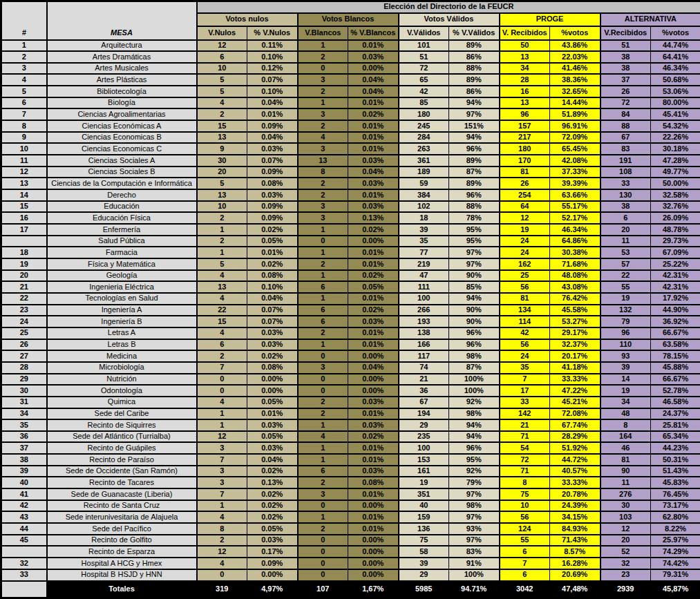 This screenshot has width=700, height=599. What do you see at coordinates (474, 69) in the screenshot?
I see `pct-vvalidos-cell: 88%` at bounding box center [474, 69].